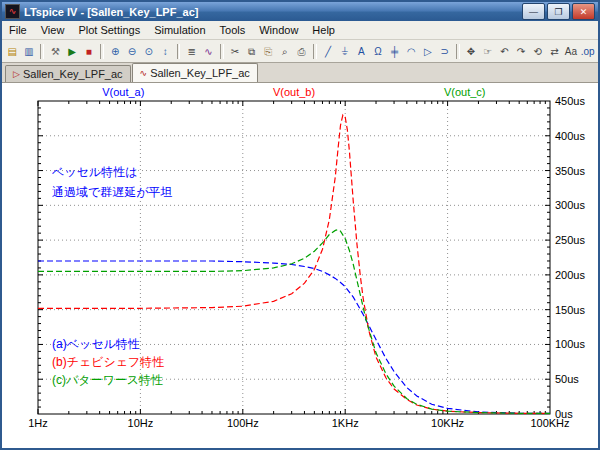  Describe the element at coordinates (236, 52) in the screenshot. I see `cut-icon: ✂` at that location.